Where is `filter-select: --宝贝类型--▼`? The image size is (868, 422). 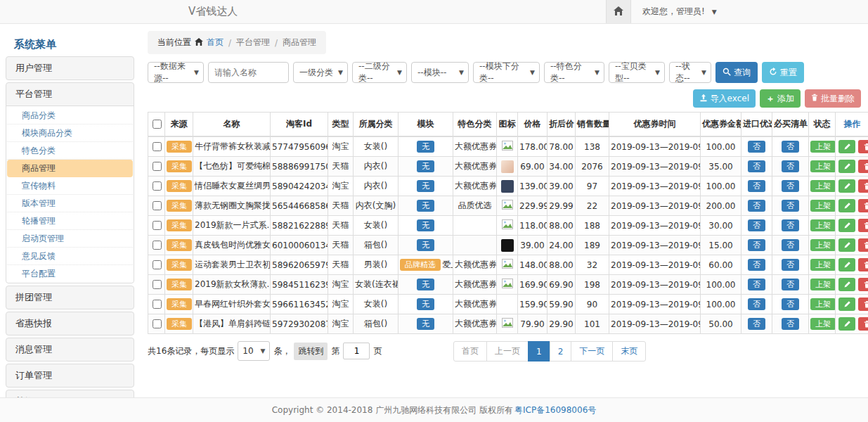
filter-select: --宝贝类型--▼ is located at coordinates (637, 72).